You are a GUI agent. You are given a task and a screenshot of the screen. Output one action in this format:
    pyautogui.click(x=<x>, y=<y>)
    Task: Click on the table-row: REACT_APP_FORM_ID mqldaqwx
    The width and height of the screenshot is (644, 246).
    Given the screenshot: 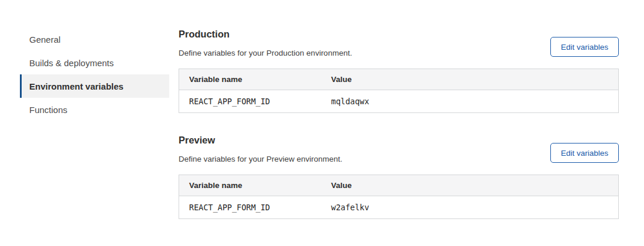 What is the action you would take?
    pyautogui.click(x=399, y=102)
    